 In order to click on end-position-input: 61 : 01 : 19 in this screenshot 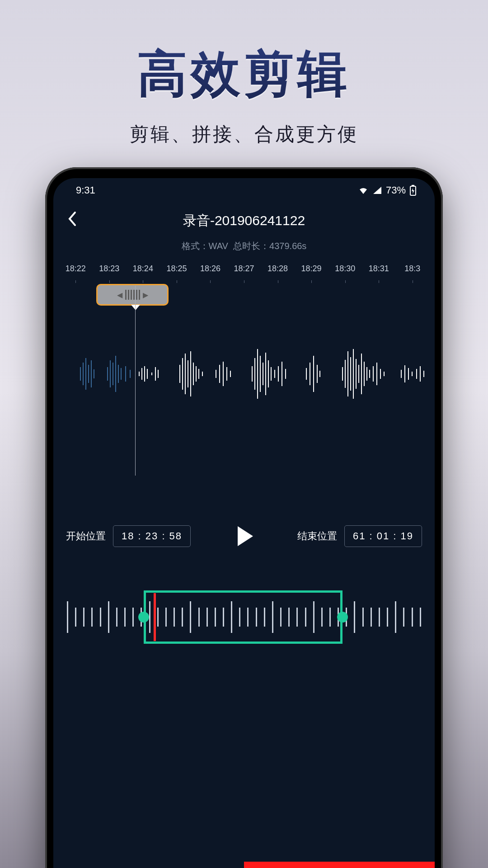, I will do `click(383, 536)`.